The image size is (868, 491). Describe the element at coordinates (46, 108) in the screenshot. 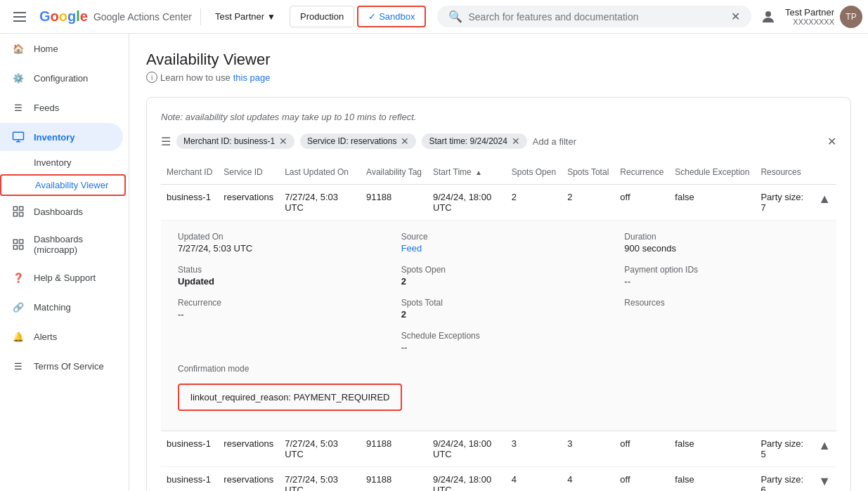

I see `sidebar-item-feeds-label: Feeds` at that location.